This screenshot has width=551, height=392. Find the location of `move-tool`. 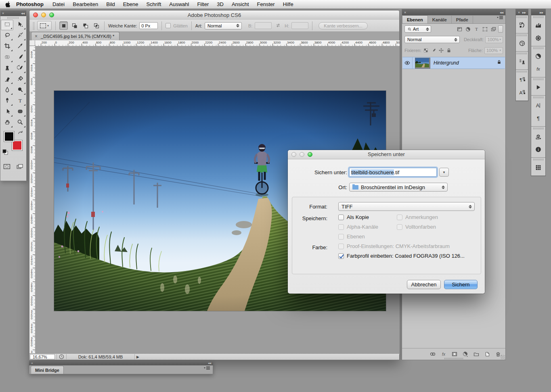

move-tool is located at coordinates (20, 25).